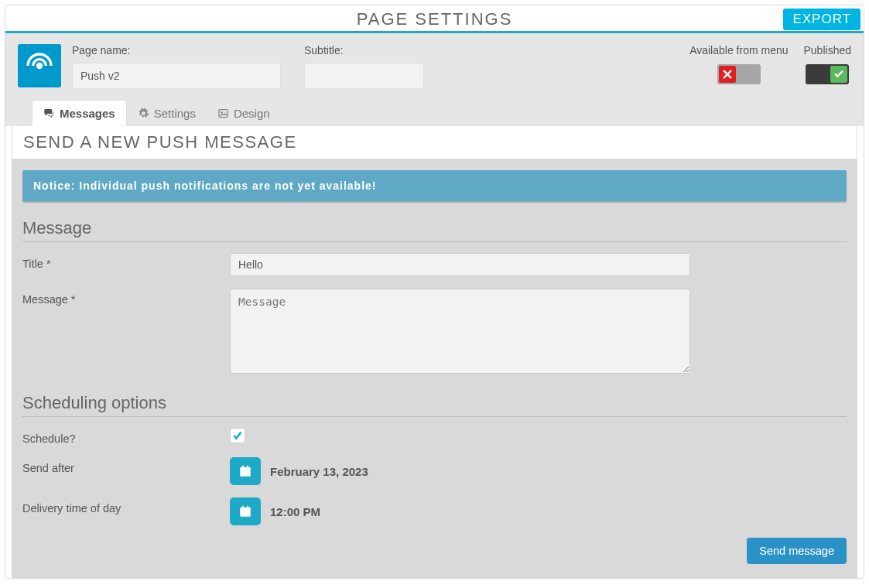  I want to click on subtitle-input, so click(364, 76).